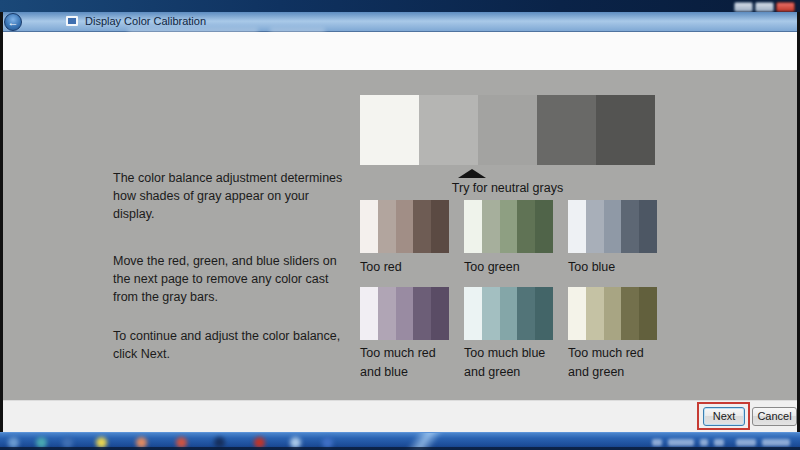 The image size is (800, 450). Describe the element at coordinates (615, 363) in the screenshot. I see `swatch-label: Too much red and green` at that location.